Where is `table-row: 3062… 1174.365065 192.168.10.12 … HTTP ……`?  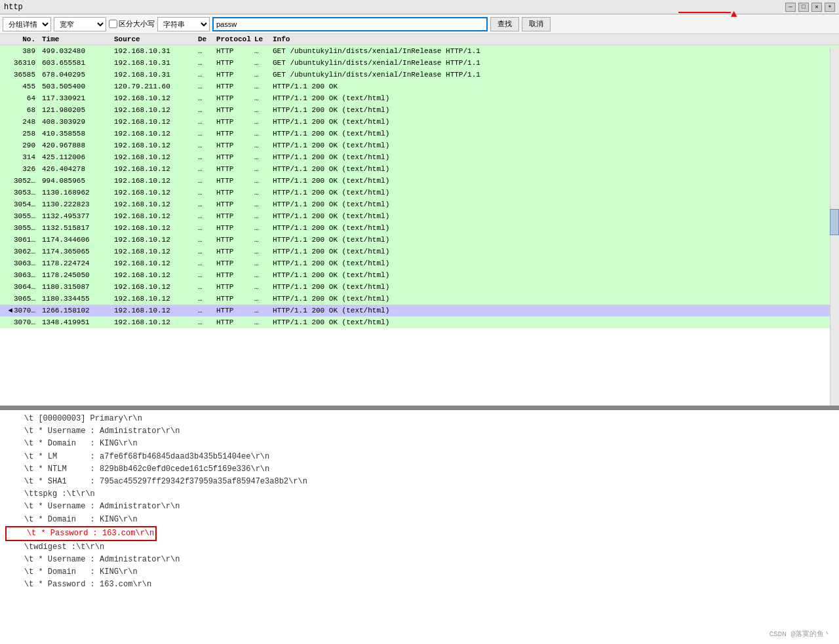
table-row: 3062… 1174.365065 192.168.10.12 … HTTP …… is located at coordinates (420, 252).